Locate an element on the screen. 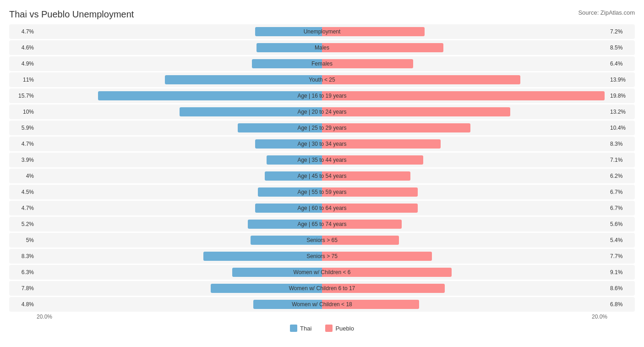 This screenshot has width=644, height=347. bars-area: Age | 16 to 19 years is located at coordinates (322, 96).